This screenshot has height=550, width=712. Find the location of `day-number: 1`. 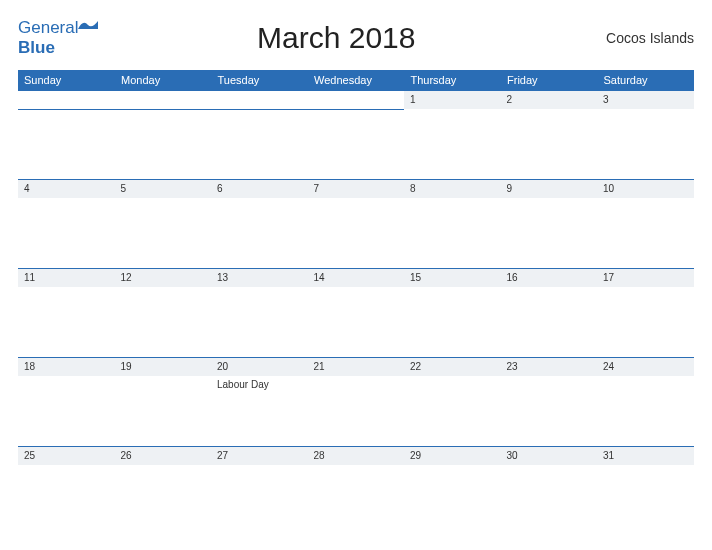

day-number: 1 is located at coordinates (452, 100).